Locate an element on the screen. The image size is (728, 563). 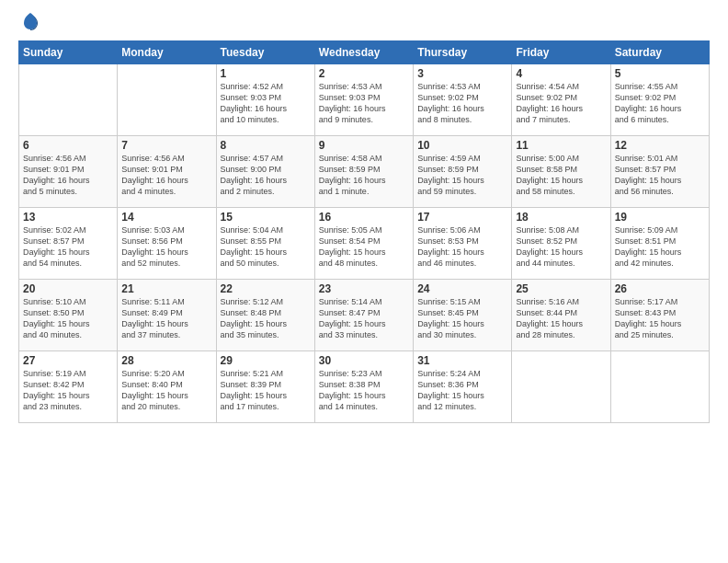
day-info: Sunrise: 5:06 AM Sunset: 8:53 PM Dayligh… is located at coordinates (462, 247).